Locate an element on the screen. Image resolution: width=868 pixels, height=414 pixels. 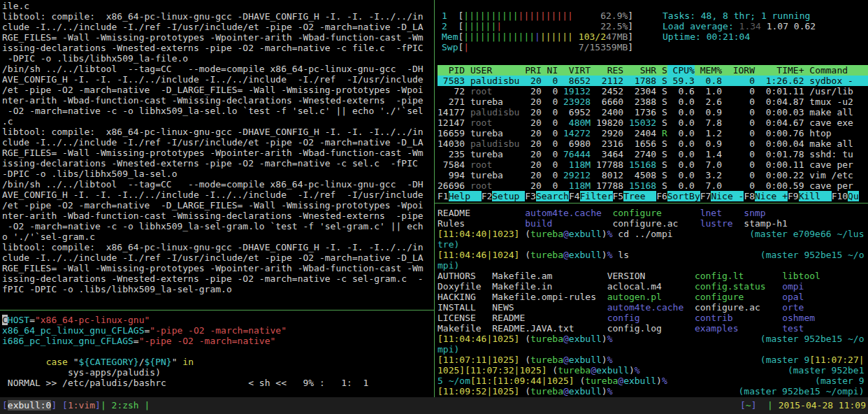
text-segment: (master e709e66 ~/lus is located at coordinates (806, 234).